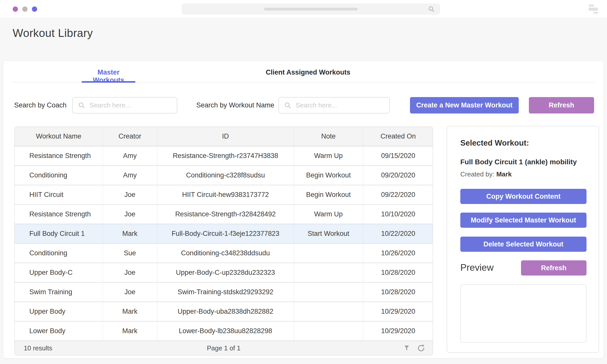  What do you see at coordinates (224, 311) in the screenshot?
I see `table-row: Upper BodyMarkUpper-Body-uba2838dh282882…` at bounding box center [224, 311].